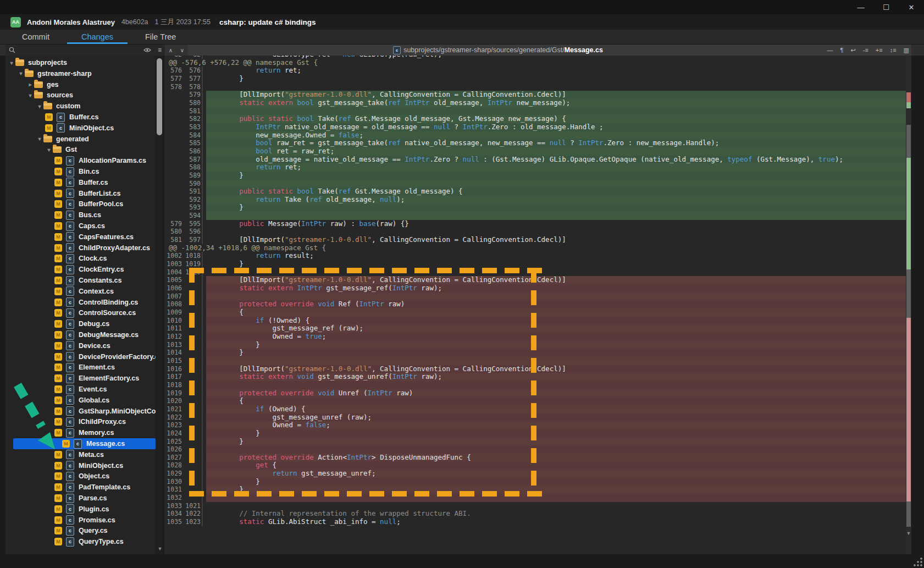 The image size is (924, 568). What do you see at coordinates (535, 506) in the screenshot?
I see `diff-line-context: 10331021` at bounding box center [535, 506].